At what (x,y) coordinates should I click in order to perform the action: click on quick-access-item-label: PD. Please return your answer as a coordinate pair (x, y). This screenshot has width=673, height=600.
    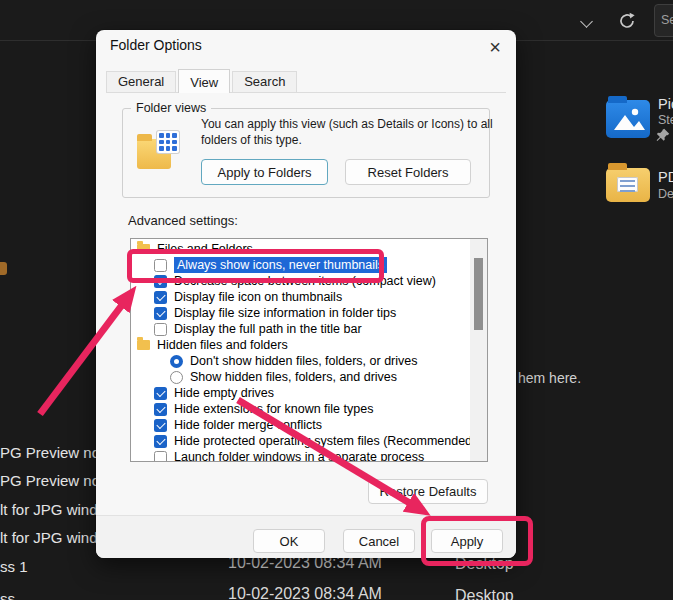
    Looking at the image, I should click on (666, 177).